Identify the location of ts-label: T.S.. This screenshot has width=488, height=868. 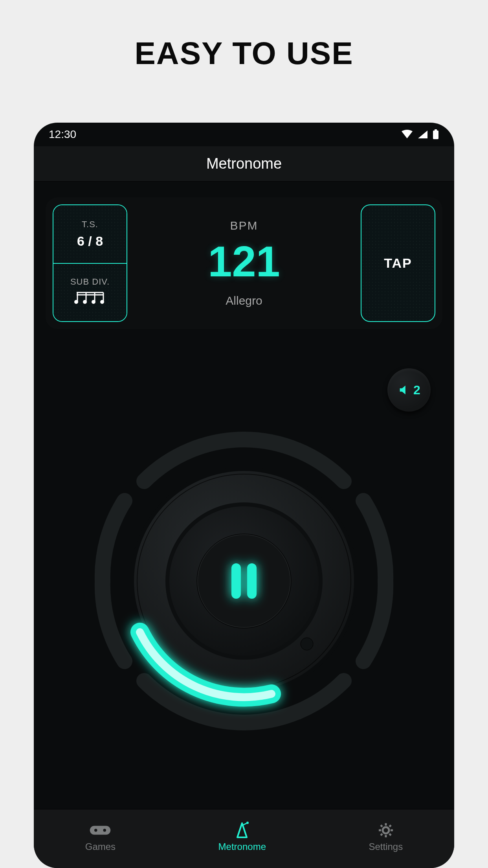
(90, 224).